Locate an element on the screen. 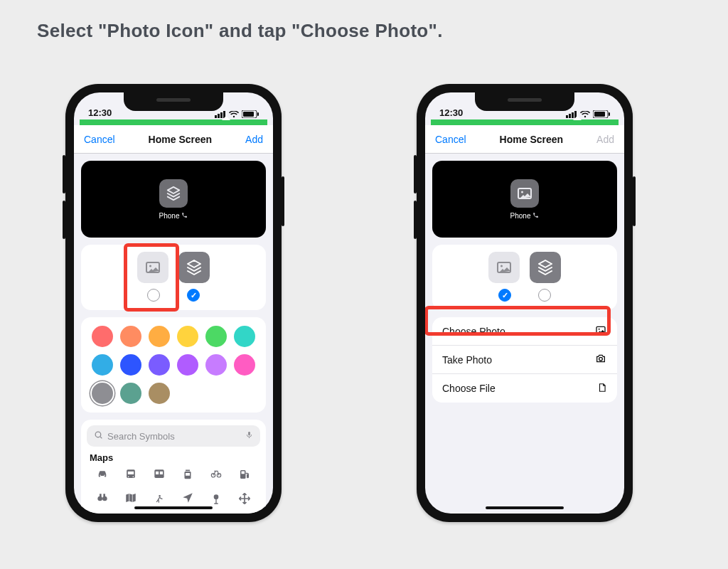 Image resolution: width=728 pixels, height=569 pixels. search-symbols-field: Search Symbols is located at coordinates (173, 436).